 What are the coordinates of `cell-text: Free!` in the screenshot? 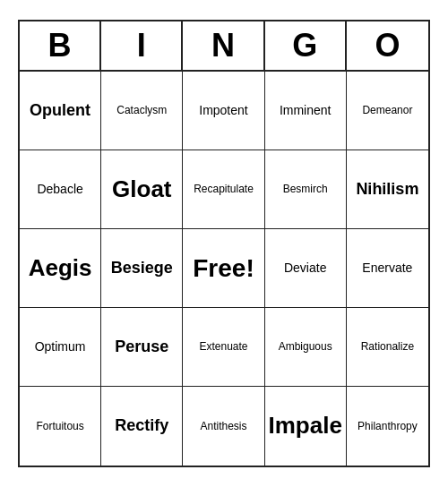 It's located at (223, 269).